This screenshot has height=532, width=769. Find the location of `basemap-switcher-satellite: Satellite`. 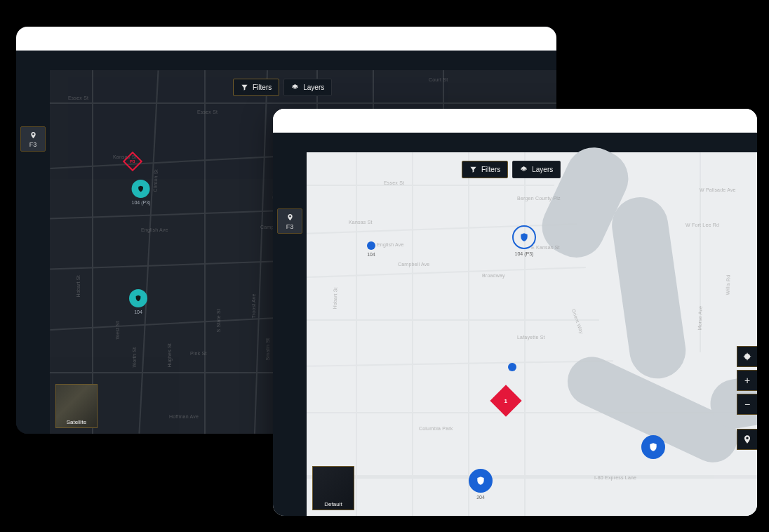

basemap-switcher-satellite: Satellite is located at coordinates (76, 406).